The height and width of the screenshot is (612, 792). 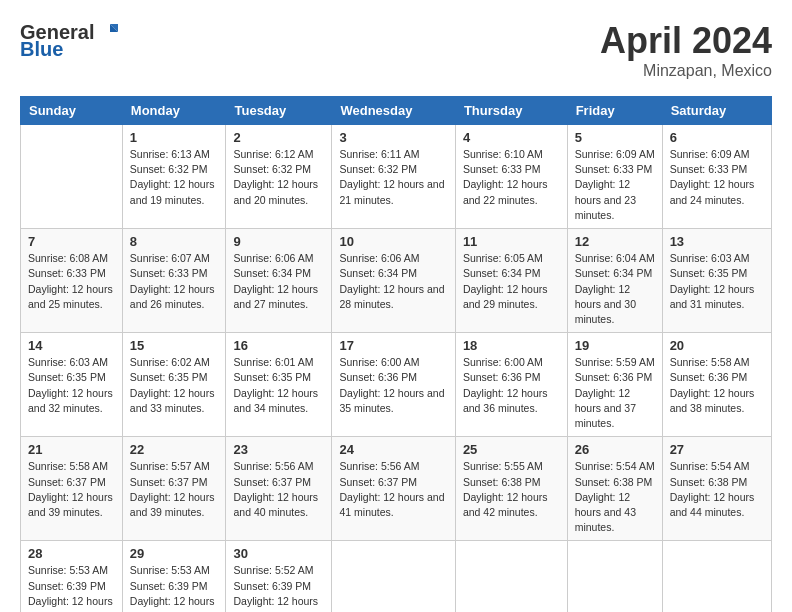 What do you see at coordinates (394, 111) in the screenshot?
I see `header-day-wednesday: Wednesday` at bounding box center [394, 111].